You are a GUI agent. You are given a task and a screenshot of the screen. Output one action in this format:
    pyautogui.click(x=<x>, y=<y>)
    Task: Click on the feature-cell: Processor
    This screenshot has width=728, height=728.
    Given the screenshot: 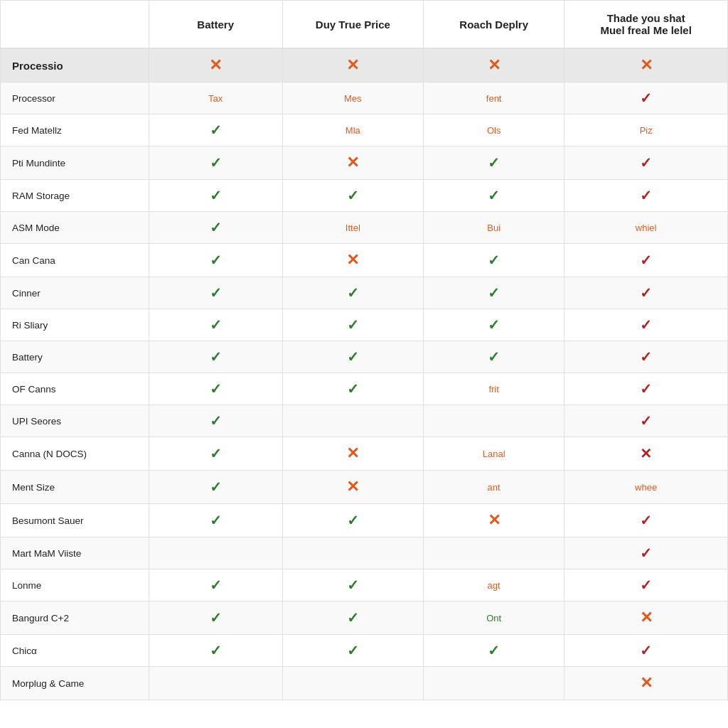 What is the action you would take?
    pyautogui.click(x=75, y=98)
    